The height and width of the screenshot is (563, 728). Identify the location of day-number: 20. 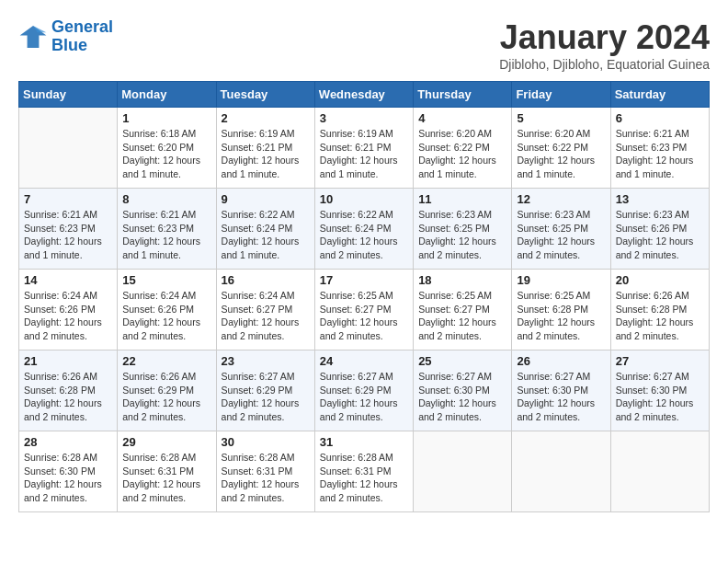
(660, 280).